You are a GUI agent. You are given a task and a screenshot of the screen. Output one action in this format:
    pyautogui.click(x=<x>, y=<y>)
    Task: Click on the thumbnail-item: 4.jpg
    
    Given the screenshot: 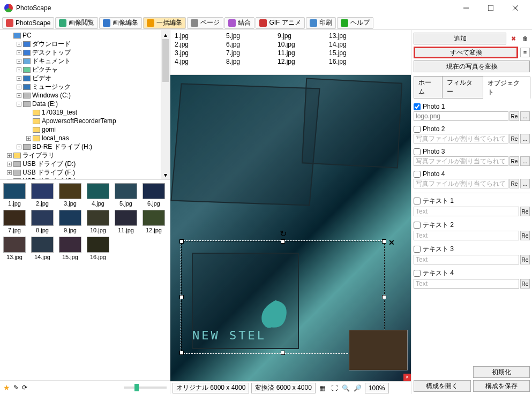 What is the action you would take?
    pyautogui.click(x=98, y=195)
    